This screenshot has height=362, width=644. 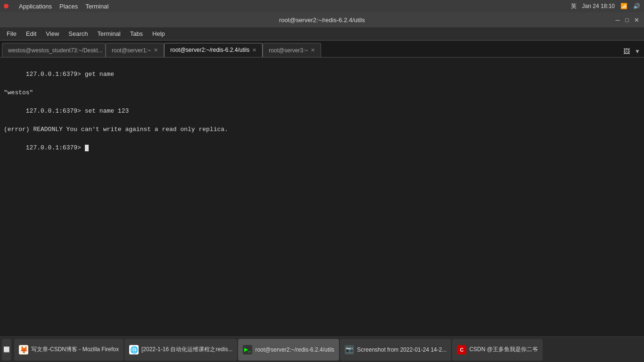 What do you see at coordinates (322, 74) in the screenshot?
I see `terminal-line-1: 127.0.0.1:6379> get name` at bounding box center [322, 74].